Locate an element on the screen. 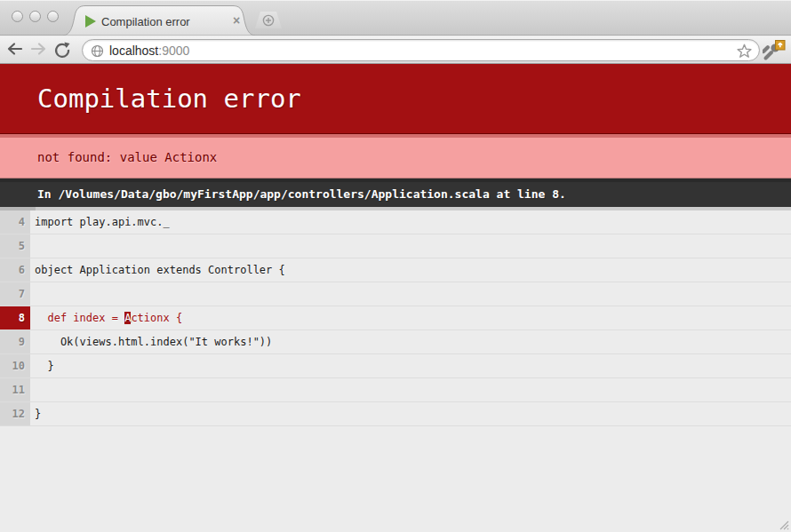  line-number: 5 is located at coordinates (15, 246).